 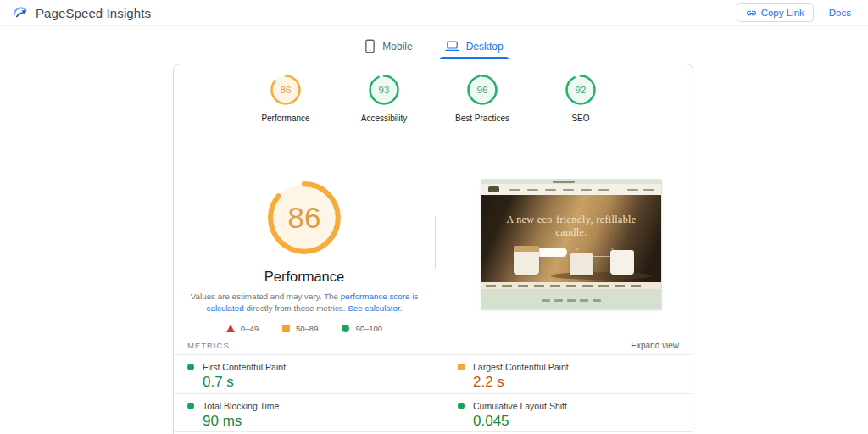 What do you see at coordinates (461, 367) in the screenshot?
I see `metric-status-square` at bounding box center [461, 367].